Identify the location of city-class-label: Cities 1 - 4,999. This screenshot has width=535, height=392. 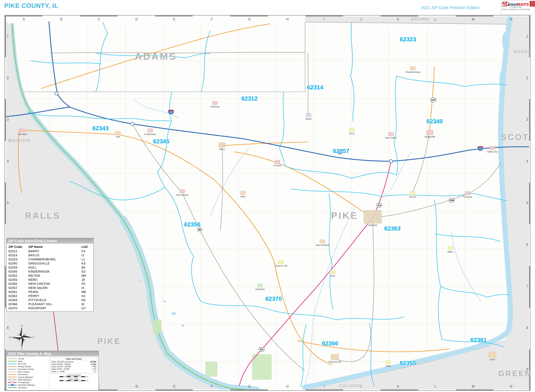
(58, 372).